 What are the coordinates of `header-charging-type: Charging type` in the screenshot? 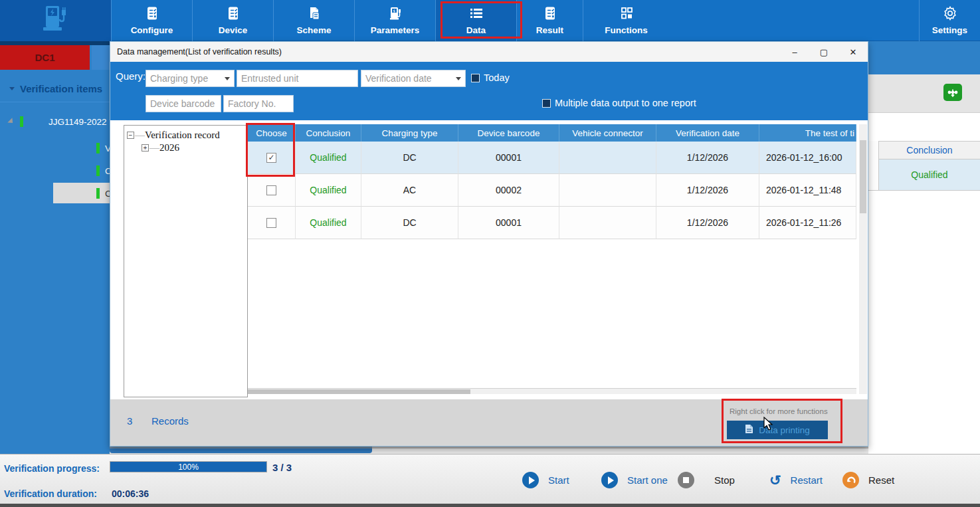 It's located at (410, 133).